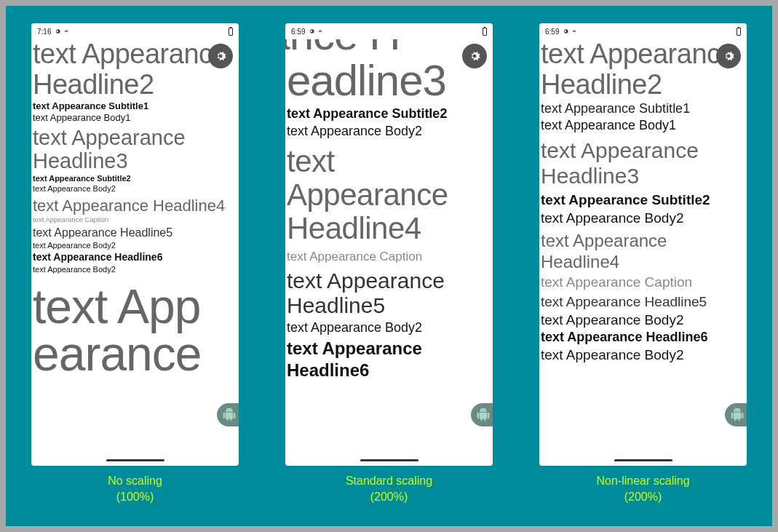  Describe the element at coordinates (389, 480) in the screenshot. I see `caption-line1: Standard scaling` at that location.